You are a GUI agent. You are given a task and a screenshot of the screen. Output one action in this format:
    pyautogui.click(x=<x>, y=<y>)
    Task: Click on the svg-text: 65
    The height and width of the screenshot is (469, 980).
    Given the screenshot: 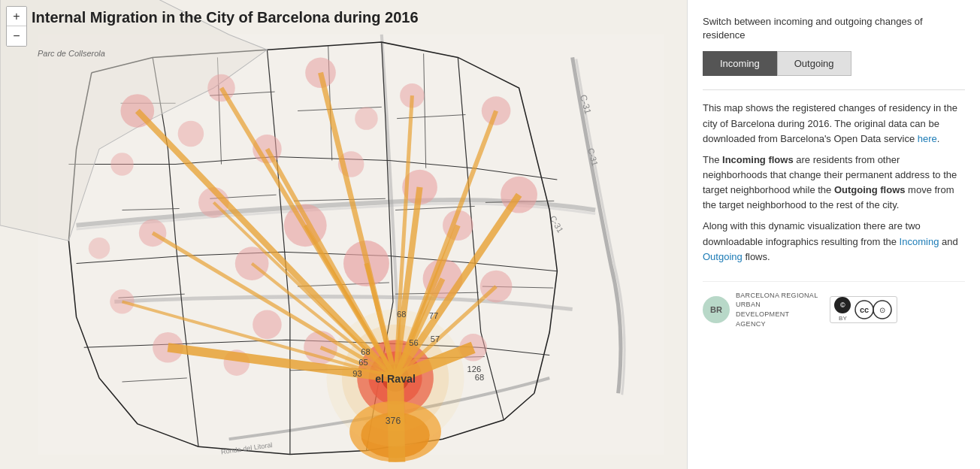 What is the action you would take?
    pyautogui.click(x=363, y=362)
    